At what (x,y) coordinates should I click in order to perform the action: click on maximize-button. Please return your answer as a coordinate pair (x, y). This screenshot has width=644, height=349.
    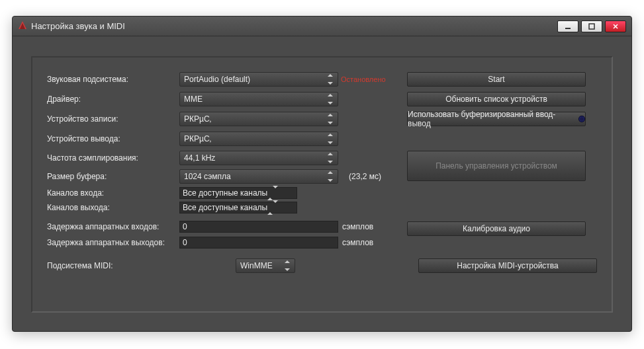
    Looking at the image, I should click on (592, 26).